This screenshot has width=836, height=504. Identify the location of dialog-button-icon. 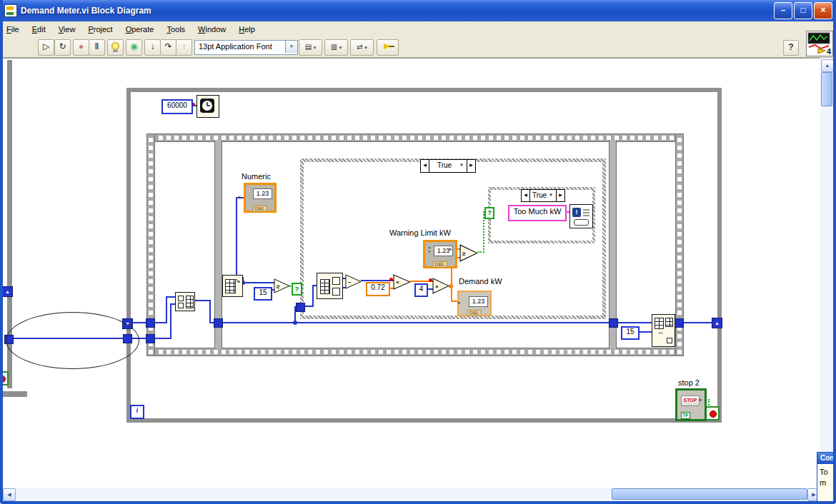
(582, 223).